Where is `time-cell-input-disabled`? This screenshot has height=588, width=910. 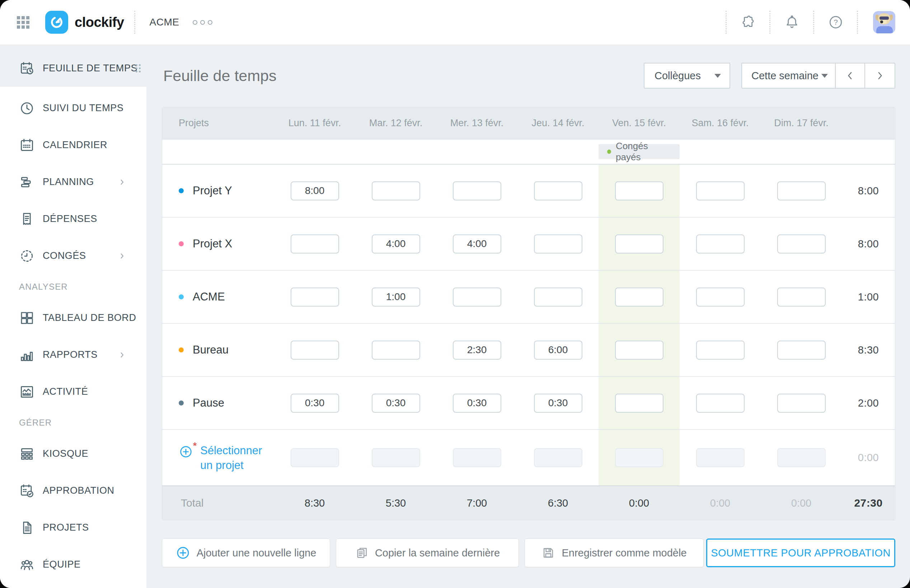
time-cell-input-disabled is located at coordinates (396, 458).